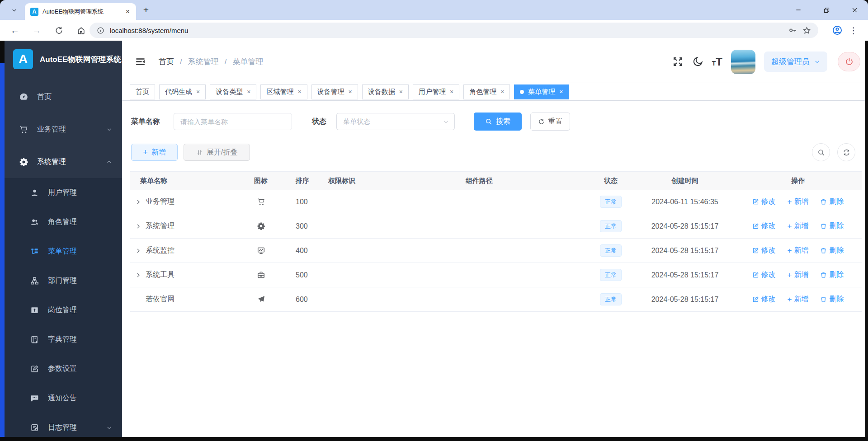 This screenshot has width=868, height=441. What do you see at coordinates (793, 30) in the screenshot?
I see `passwords-key-icon` at bounding box center [793, 30].